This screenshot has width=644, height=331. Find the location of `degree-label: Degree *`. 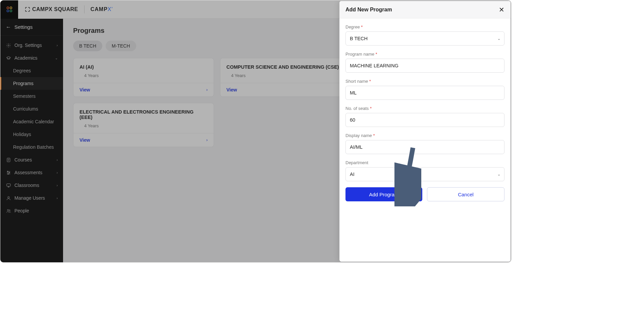

degree-label: Degree * is located at coordinates (425, 27).